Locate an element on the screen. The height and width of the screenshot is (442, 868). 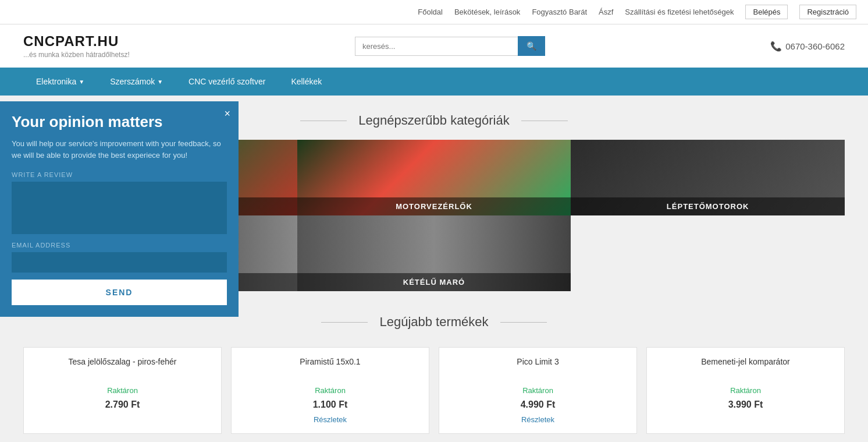
product-price-1: 1.100 Ft is located at coordinates (330, 405).